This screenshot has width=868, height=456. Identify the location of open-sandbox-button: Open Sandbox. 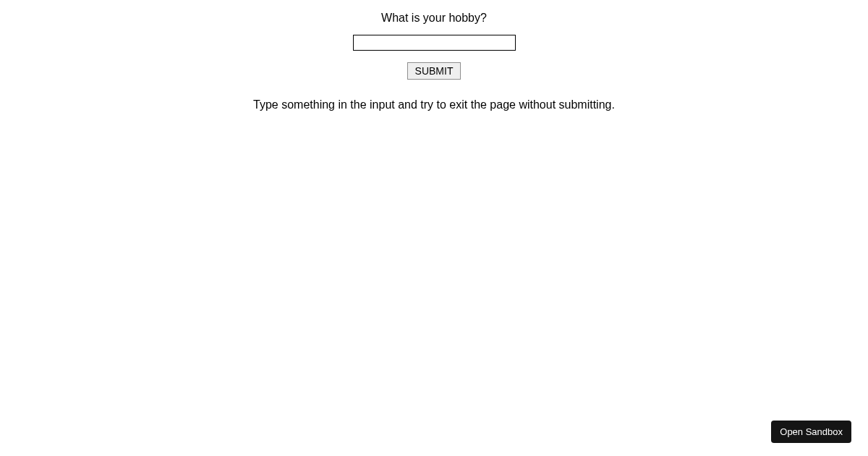
(812, 431).